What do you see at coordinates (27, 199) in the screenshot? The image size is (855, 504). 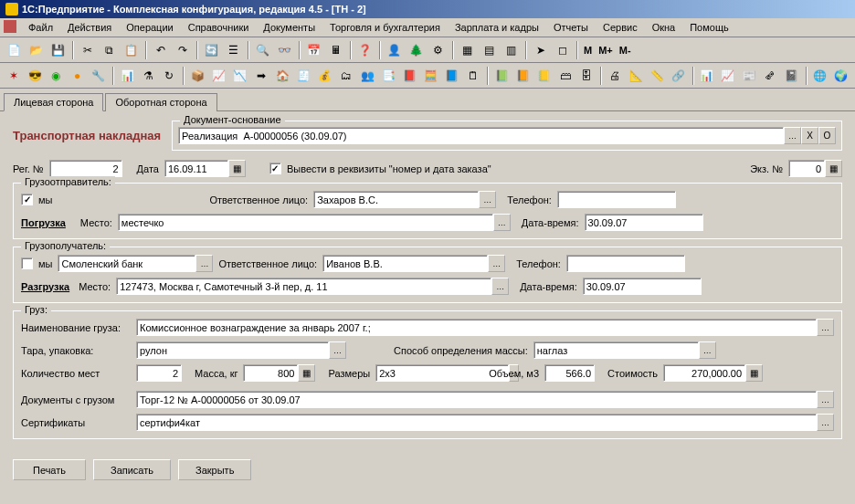 I see `sender-we-checkbox` at bounding box center [27, 199].